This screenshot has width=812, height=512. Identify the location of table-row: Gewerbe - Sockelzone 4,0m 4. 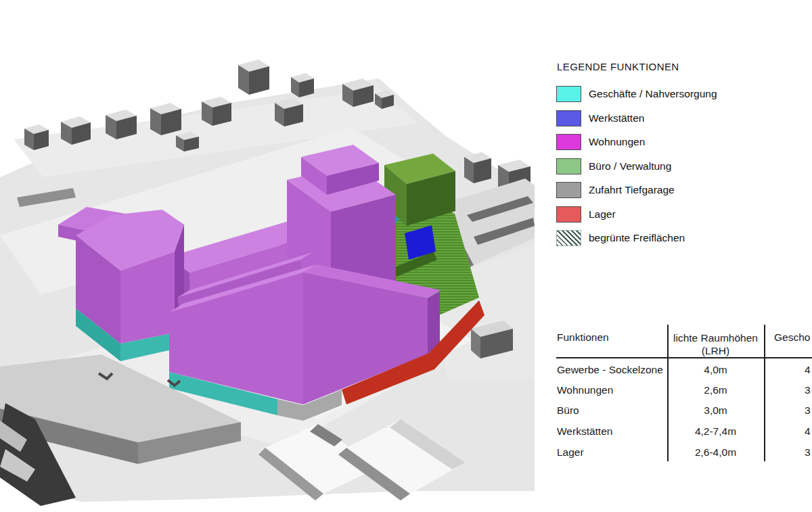
(684, 371).